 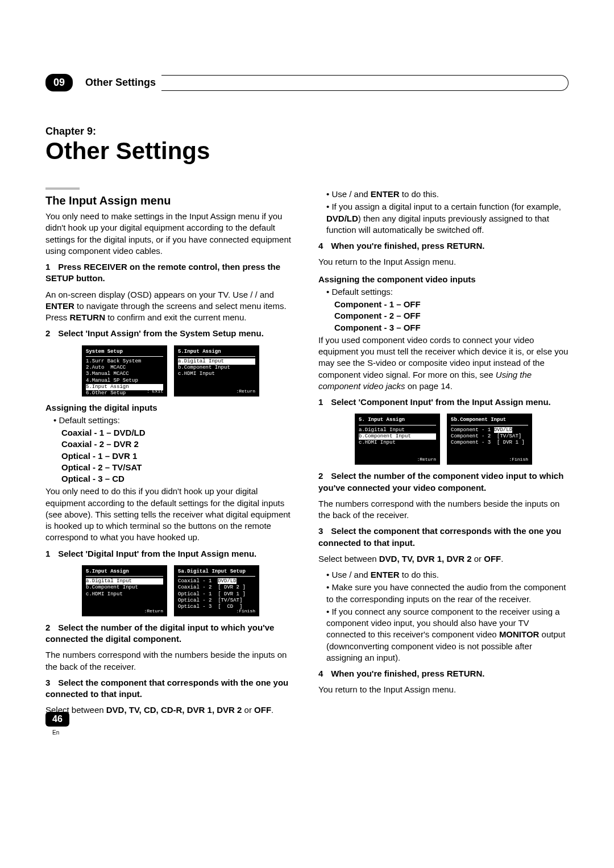 I want to click on defaults-label: Default settings:, so click(x=175, y=420).